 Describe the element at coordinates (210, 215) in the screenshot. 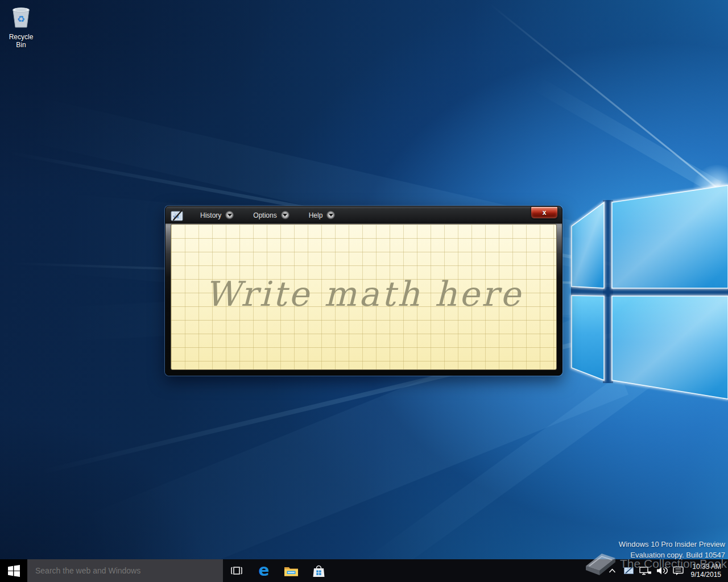

I see `menu-label: History` at that location.